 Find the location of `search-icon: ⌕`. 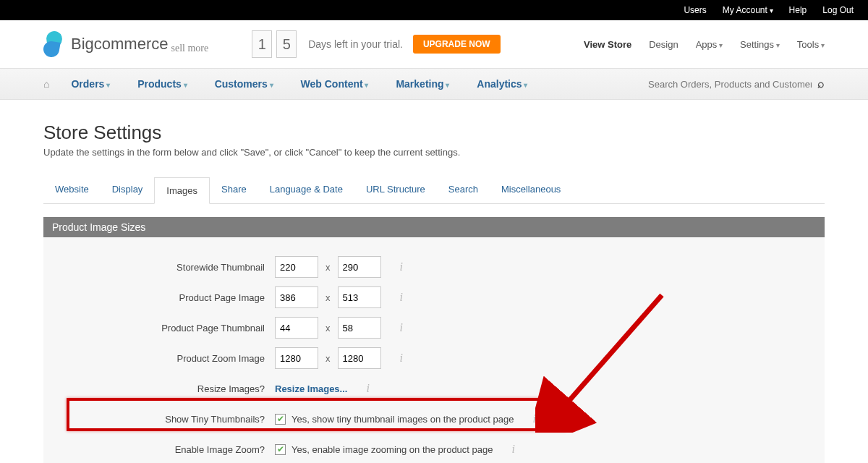

search-icon: ⌕ is located at coordinates (821, 84).